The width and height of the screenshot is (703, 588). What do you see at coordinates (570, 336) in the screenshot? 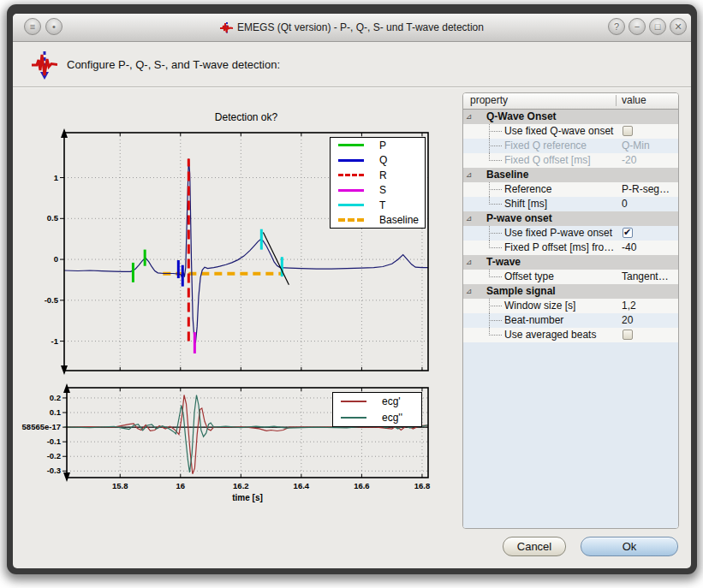
I see `property-row: Use averaged beats` at bounding box center [570, 336].